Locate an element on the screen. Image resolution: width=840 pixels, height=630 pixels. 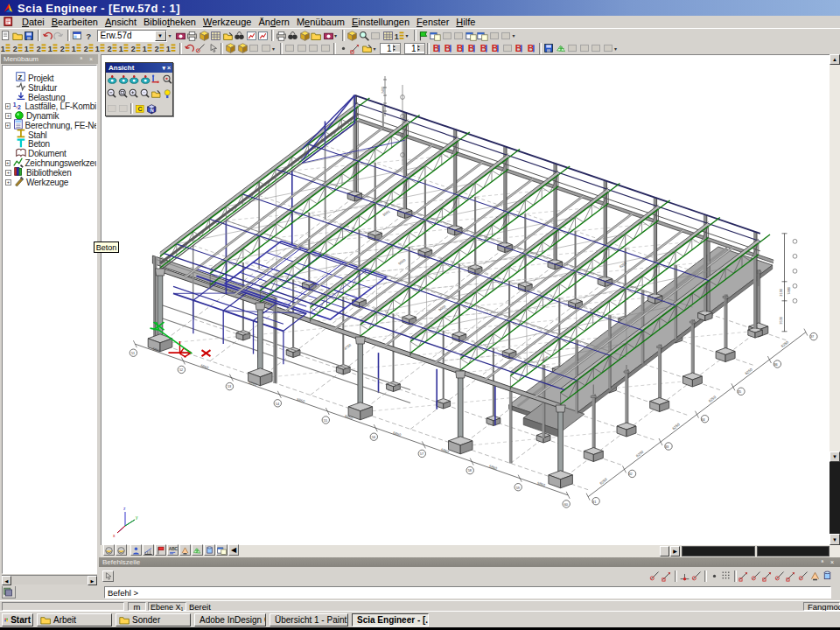
svg-text: 2400 is located at coordinates (383, 90).